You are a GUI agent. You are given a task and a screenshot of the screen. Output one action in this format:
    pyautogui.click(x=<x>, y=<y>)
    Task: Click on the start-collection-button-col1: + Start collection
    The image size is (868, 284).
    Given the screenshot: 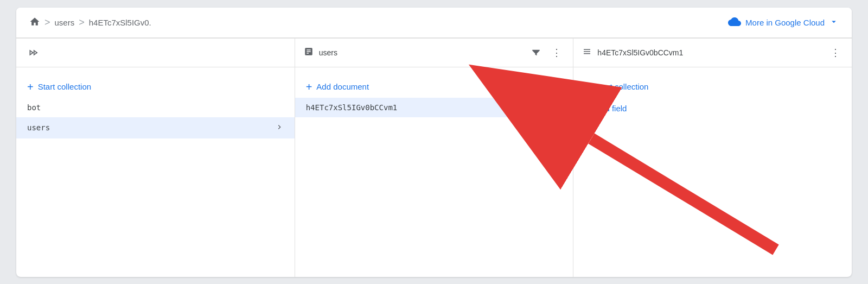 What is the action you would take?
    pyautogui.click(x=155, y=87)
    